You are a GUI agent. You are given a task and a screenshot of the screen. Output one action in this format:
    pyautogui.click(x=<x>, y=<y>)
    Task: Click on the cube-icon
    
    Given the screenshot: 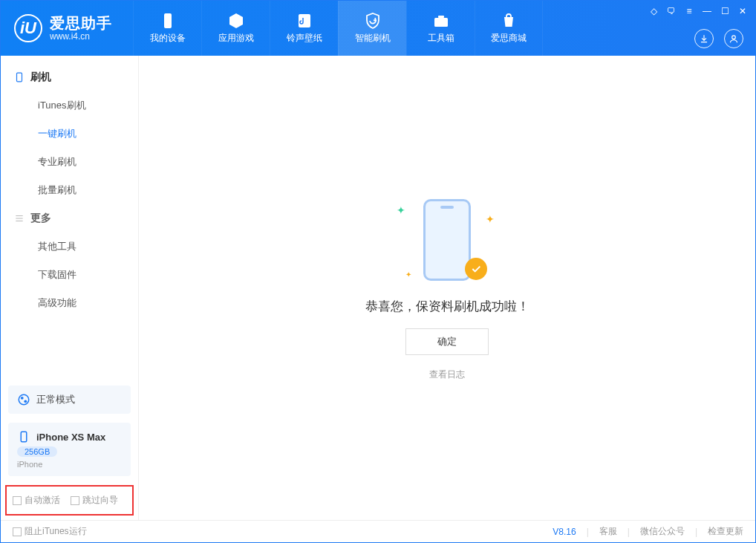 What is the action you would take?
    pyautogui.click(x=236, y=21)
    